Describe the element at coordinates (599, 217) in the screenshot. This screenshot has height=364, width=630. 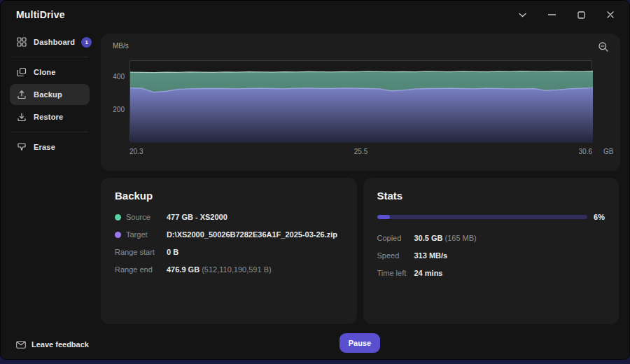
I see `progress-percent: 6%` at that location.